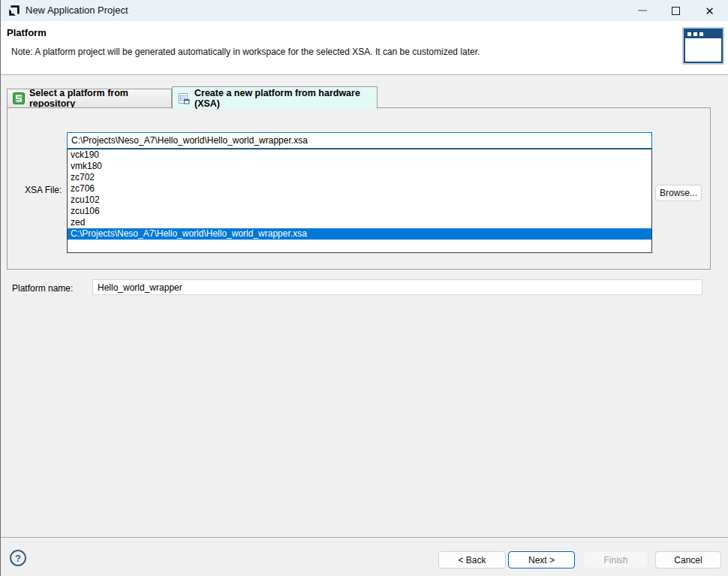  Describe the element at coordinates (27, 33) in the screenshot. I see `page-title: Platform` at that location.